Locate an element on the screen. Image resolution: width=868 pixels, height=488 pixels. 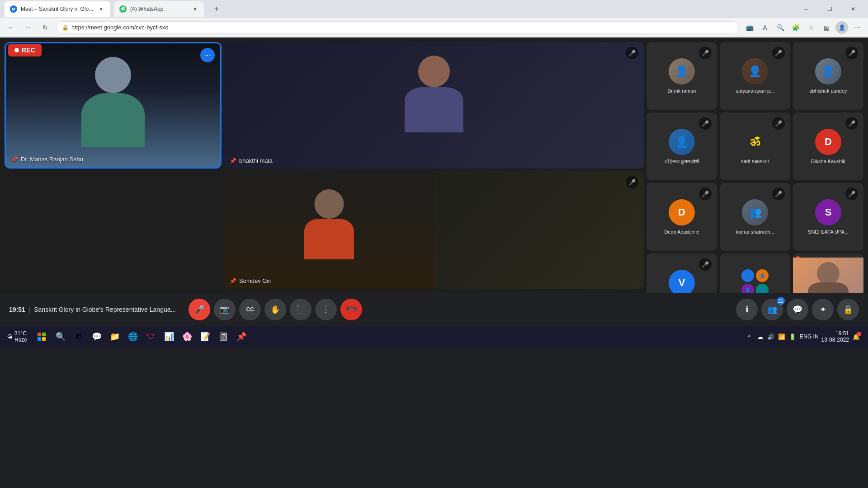
others-avatars: 👤 👤 👤 👤 is located at coordinates (755, 281).